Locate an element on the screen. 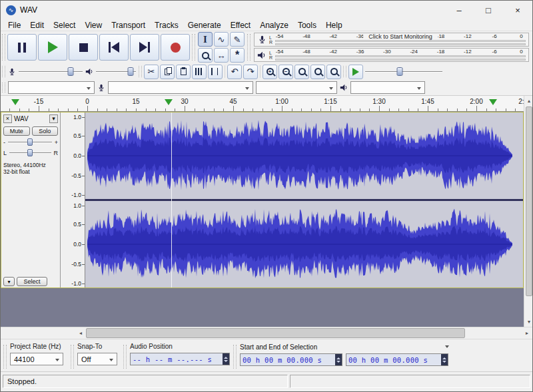 This screenshot has height=392, width=533. zoom-fit-button is located at coordinates (318, 72).